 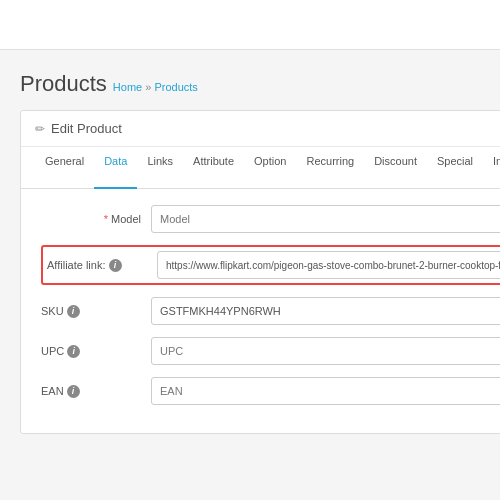 What do you see at coordinates (96, 312) in the screenshot?
I see `sku-label: SKU i` at bounding box center [96, 312].